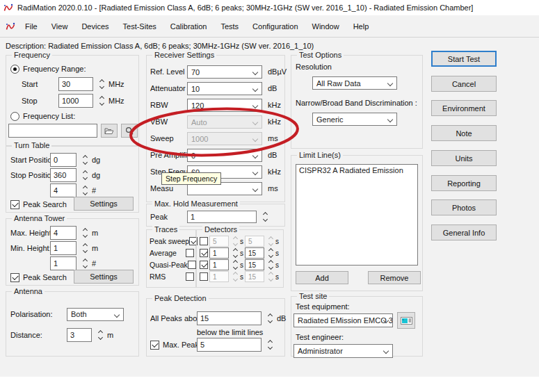 The image size is (539, 392). I want to click on chevron-down-icon, so click(390, 120).